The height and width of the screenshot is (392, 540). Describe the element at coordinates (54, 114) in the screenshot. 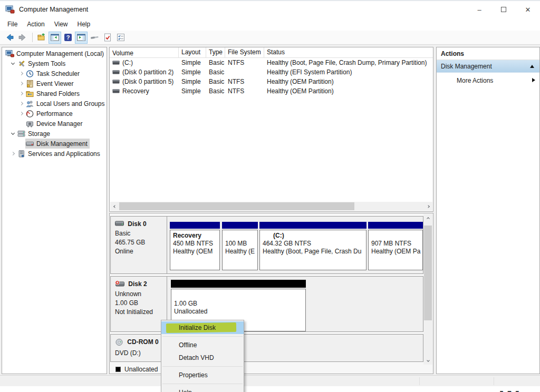

I see `tree-item-performance: Performance` at that location.